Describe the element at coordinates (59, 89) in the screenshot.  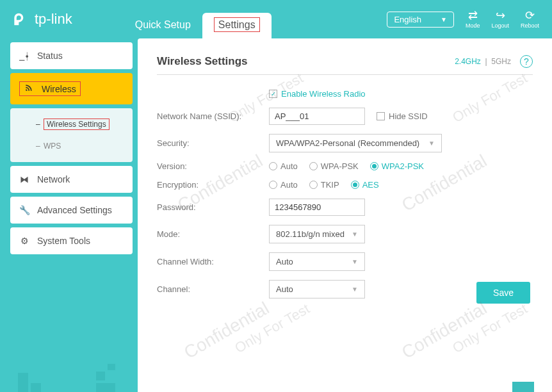
I see `sidebar-item-label: Wireless` at that location.